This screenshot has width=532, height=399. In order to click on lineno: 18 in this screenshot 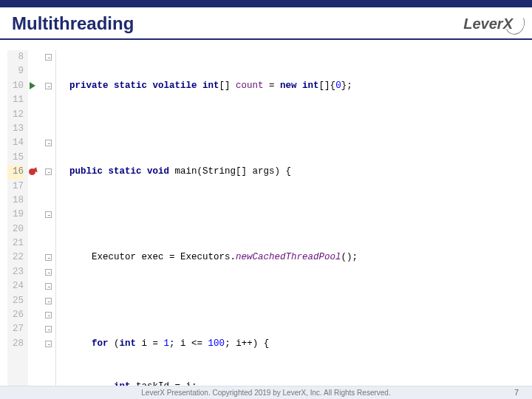, I will do `click(16, 201)`.